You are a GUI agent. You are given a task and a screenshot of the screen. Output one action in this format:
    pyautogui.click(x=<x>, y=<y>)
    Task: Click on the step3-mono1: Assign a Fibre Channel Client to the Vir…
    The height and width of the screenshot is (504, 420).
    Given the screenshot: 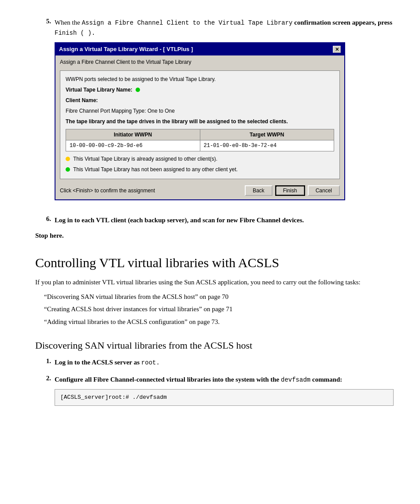 What is the action you would take?
    pyautogui.click(x=188, y=23)
    